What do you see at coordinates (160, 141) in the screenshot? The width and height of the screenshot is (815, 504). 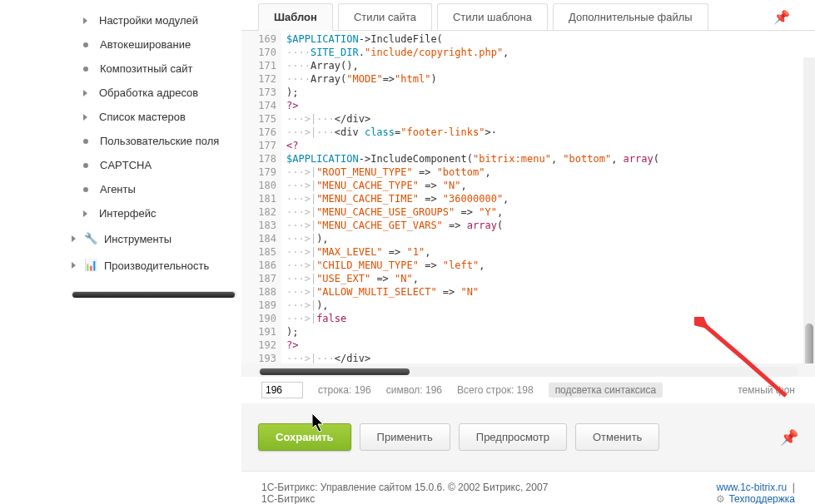 I see `sidebar-item-label: Пользовательские поля` at bounding box center [160, 141].